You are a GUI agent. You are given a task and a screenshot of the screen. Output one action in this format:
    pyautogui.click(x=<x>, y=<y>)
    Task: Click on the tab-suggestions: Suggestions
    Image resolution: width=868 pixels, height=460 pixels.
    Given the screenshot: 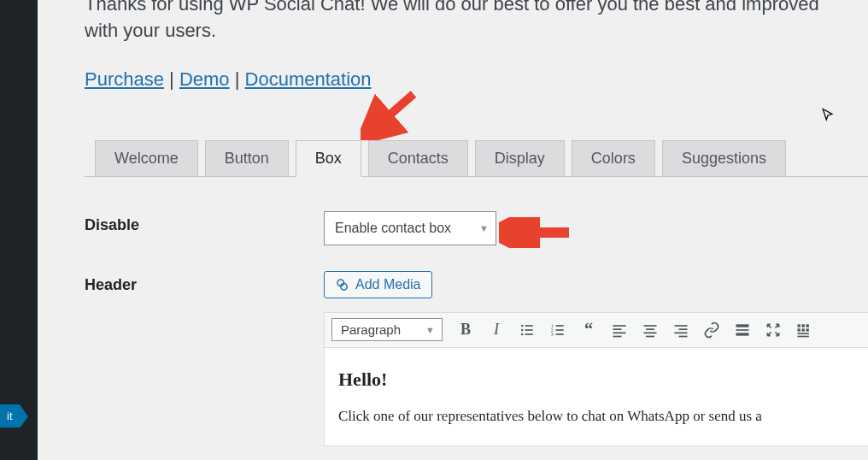 What is the action you would take?
    pyautogui.click(x=724, y=158)
    